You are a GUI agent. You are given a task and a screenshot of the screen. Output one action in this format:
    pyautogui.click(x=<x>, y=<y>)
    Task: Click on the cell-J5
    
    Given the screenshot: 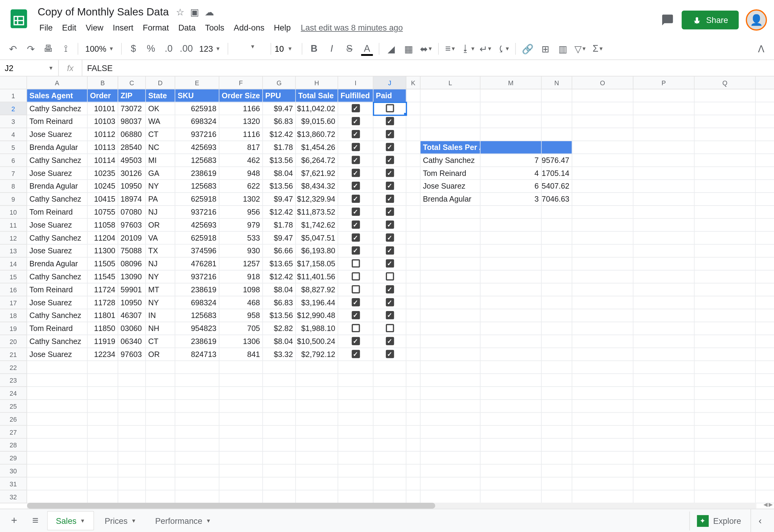 What is the action you would take?
    pyautogui.click(x=390, y=147)
    